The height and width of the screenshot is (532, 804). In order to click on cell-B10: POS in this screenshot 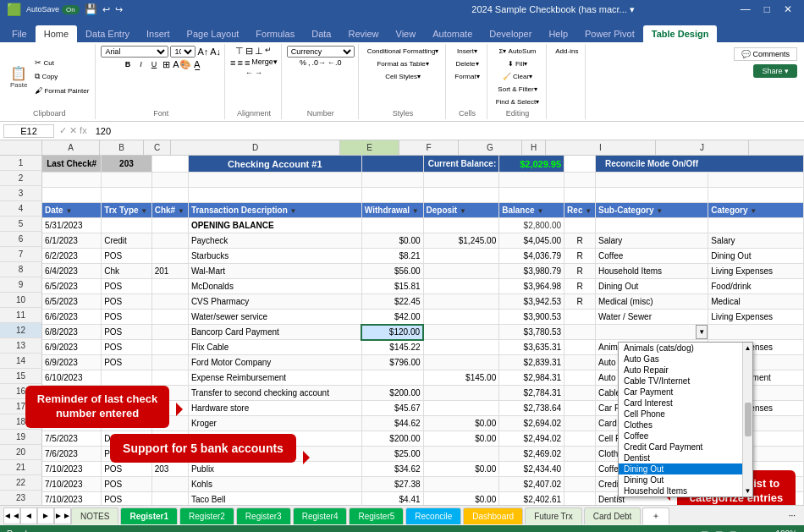, I will do `click(127, 302)`.